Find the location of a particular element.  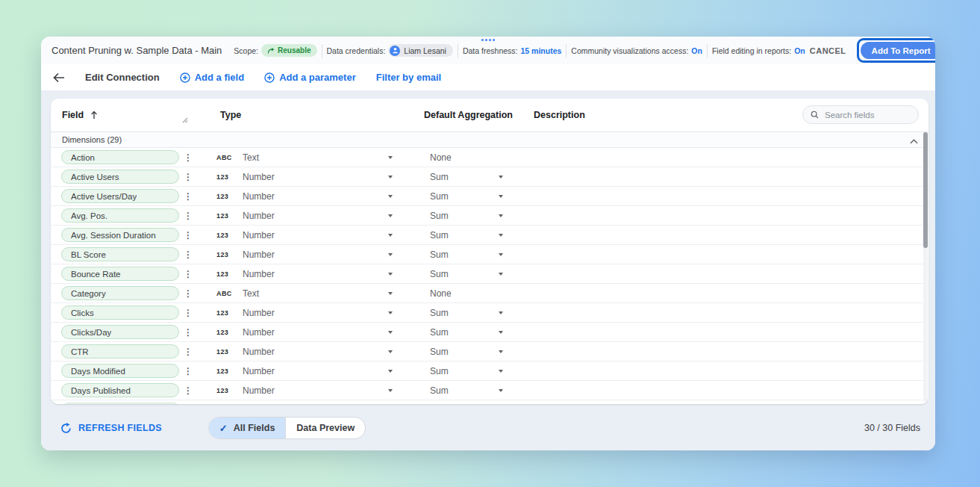

back-button is located at coordinates (58, 78).